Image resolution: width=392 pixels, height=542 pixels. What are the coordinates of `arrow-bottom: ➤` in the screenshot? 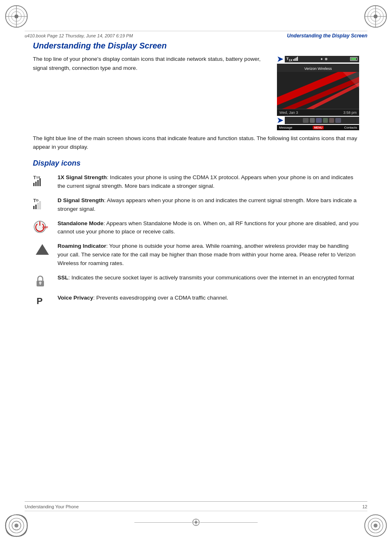 It's located at (280, 120).